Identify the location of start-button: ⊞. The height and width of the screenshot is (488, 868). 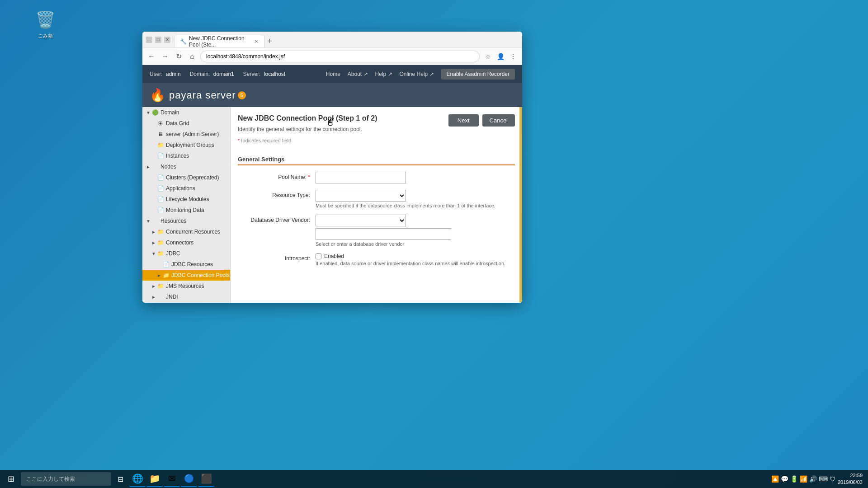
(11, 479).